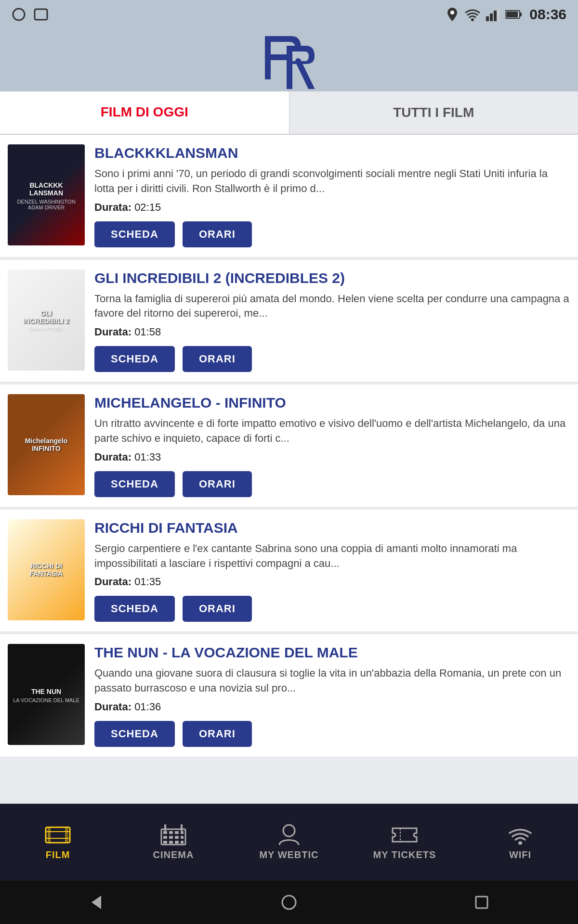  What do you see at coordinates (332, 278) in the screenshot?
I see `film-title: GLI INCREDIBILI 2 (INCREDIBLES 2)` at bounding box center [332, 278].